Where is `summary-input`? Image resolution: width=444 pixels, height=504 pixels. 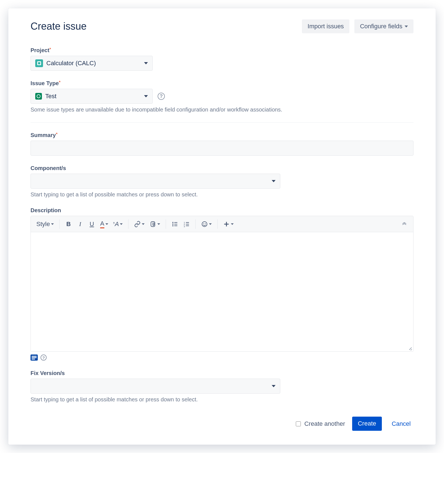 summary-input is located at coordinates (222, 148).